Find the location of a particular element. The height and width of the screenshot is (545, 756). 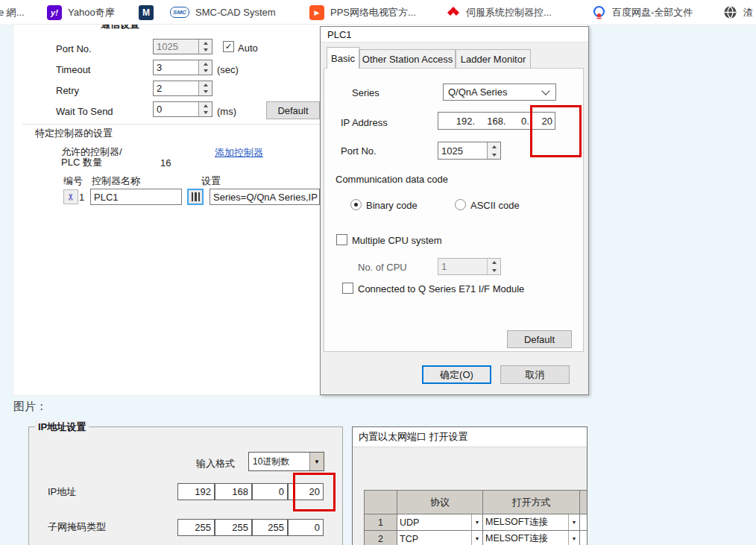

column-name-header: 控制器名称 is located at coordinates (116, 181).